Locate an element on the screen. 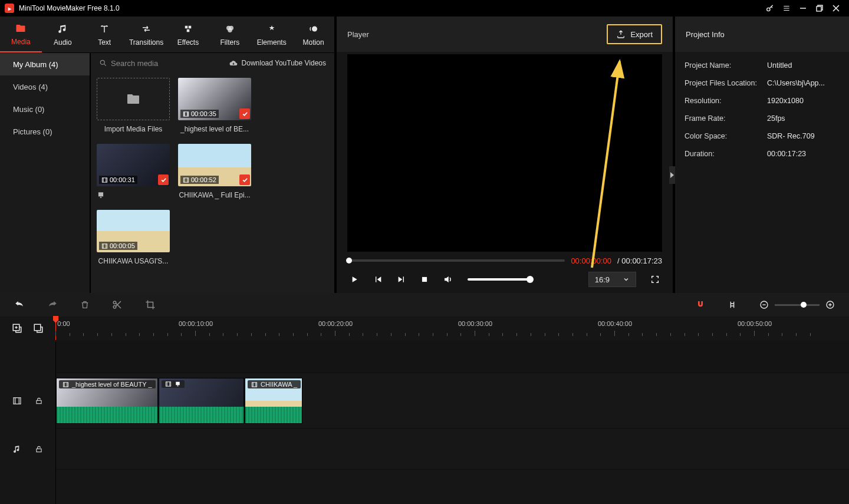 The image size is (849, 504). cat-my-album: My Album (4) is located at coordinates (45, 64).